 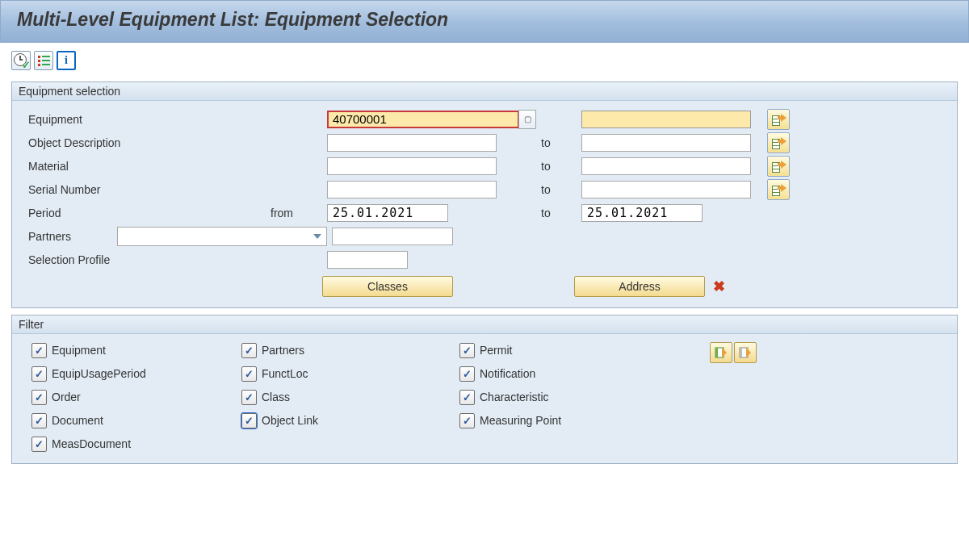 What do you see at coordinates (21, 61) in the screenshot?
I see `execute-button: ✓` at bounding box center [21, 61].